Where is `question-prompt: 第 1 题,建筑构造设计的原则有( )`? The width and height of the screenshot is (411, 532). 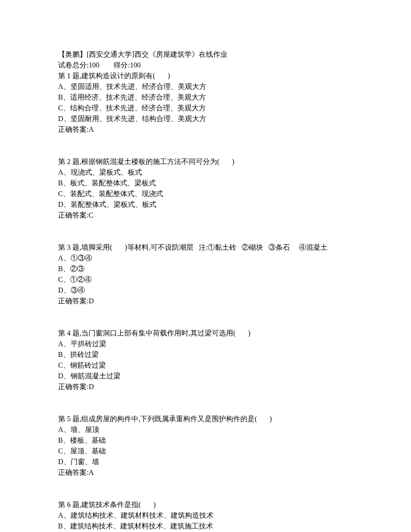
question-prompt: 第 1 题,建筑构造设计的原则有( ) is located at coordinates (206, 76).